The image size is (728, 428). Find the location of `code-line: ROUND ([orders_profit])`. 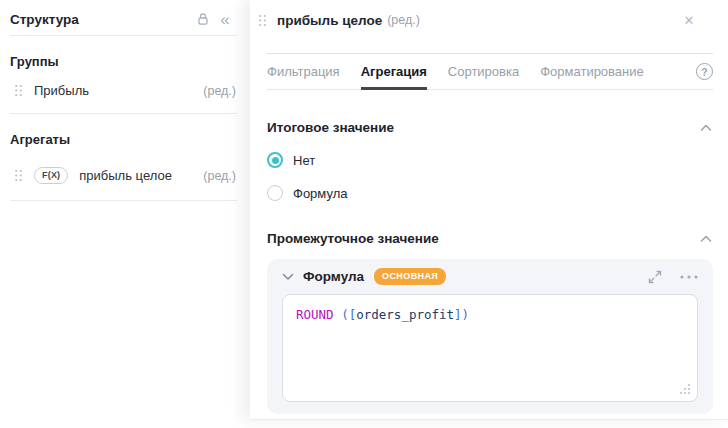

code-line: ROUND ([orders_profit]) is located at coordinates (382, 314).